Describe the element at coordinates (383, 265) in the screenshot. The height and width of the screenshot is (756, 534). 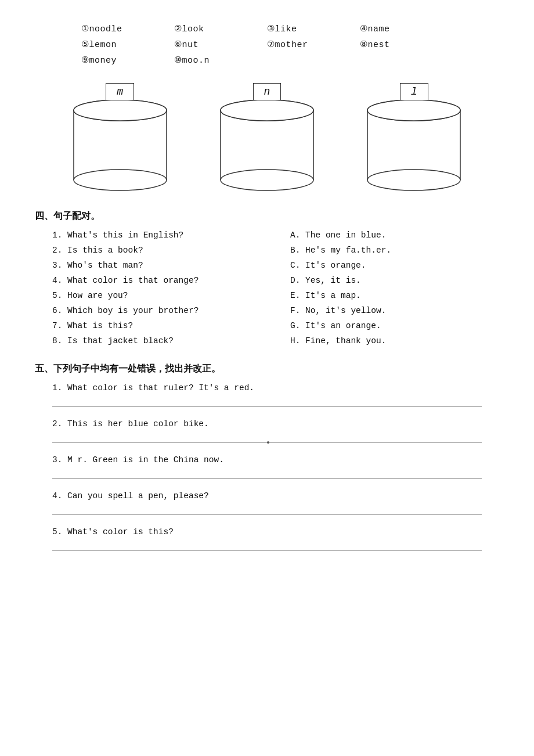
I see `matching-right: C. It's orange.` at that location.